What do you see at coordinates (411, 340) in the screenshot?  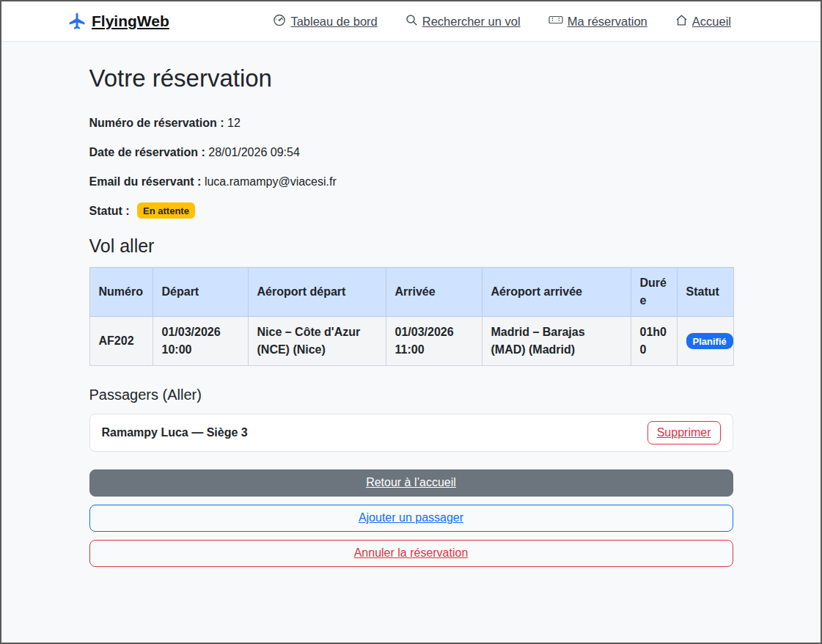 I see `flight-row: AF202 01/03/2026 10:00 Nice – Côte d'Azu…` at bounding box center [411, 340].